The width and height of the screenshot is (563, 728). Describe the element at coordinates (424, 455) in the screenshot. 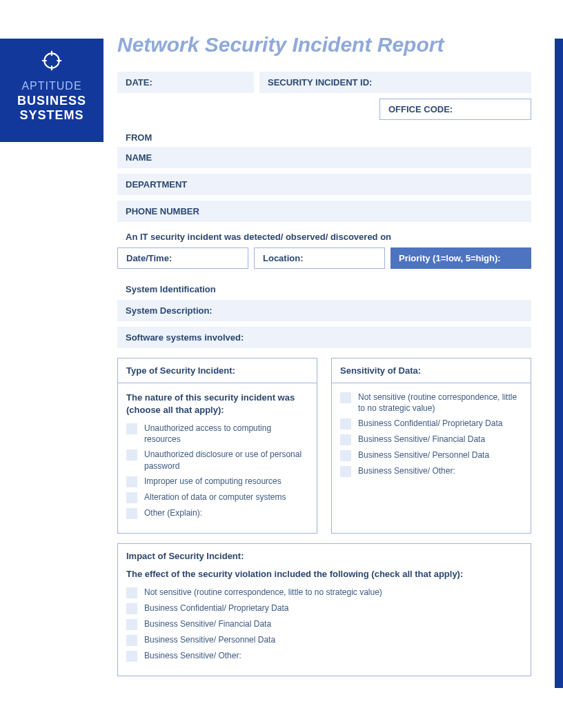

I see `sens-opt-label: Business Sensitive/ Personnel Data` at that location.